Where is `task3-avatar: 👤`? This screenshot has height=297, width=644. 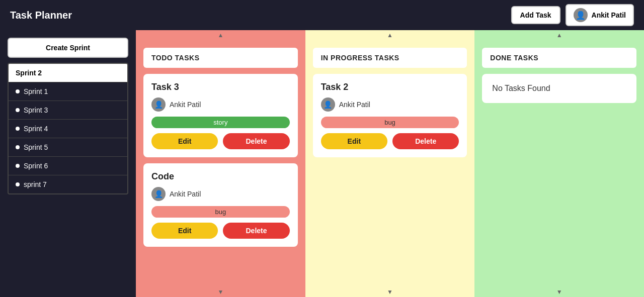 task3-avatar: 👤 is located at coordinates (158, 105).